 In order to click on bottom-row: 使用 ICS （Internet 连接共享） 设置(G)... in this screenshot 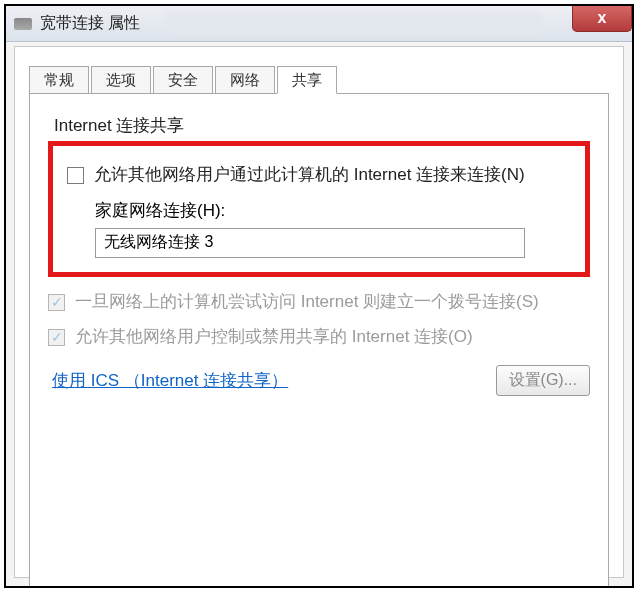, I will do `click(319, 380)`.